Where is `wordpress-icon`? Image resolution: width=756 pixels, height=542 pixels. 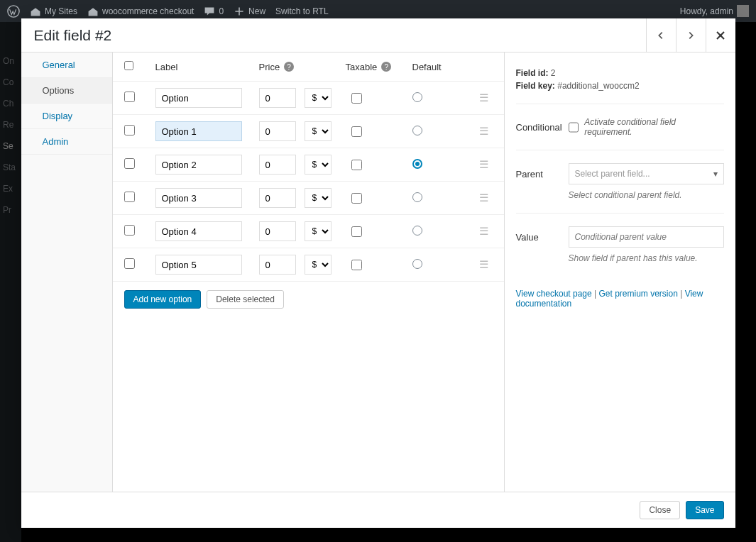
wordpress-icon is located at coordinates (13, 11).